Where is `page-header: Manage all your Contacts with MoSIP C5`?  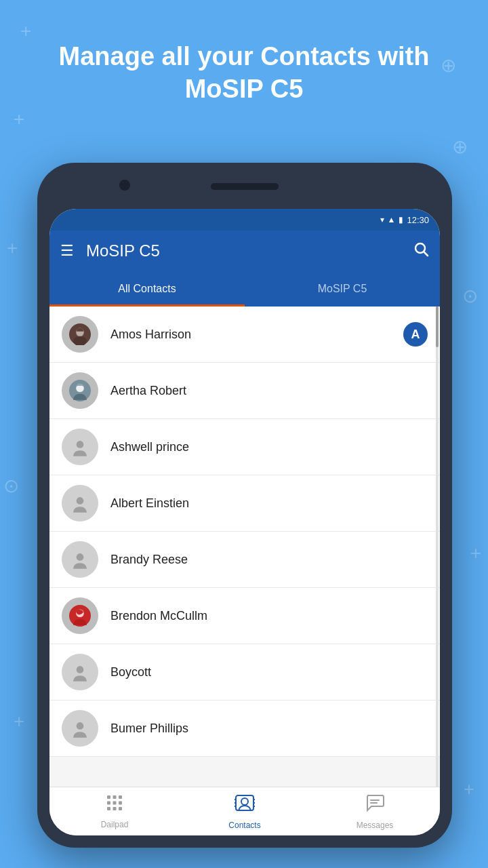
page-header: Manage all your Contacts with MoSIP C5 is located at coordinates (244, 73).